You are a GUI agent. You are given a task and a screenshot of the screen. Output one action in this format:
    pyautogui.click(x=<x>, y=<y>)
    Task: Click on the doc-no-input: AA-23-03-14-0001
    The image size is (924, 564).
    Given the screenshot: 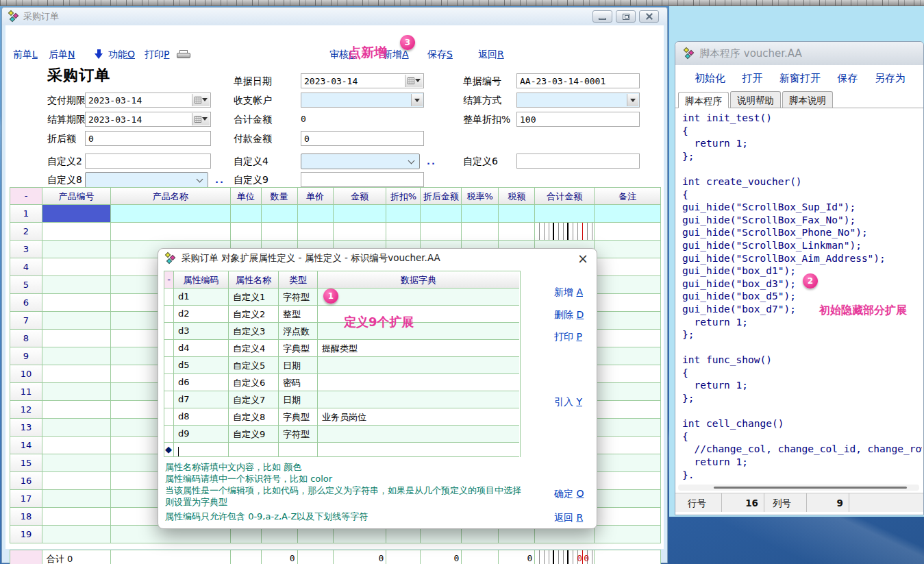 What is the action you would take?
    pyautogui.click(x=578, y=81)
    